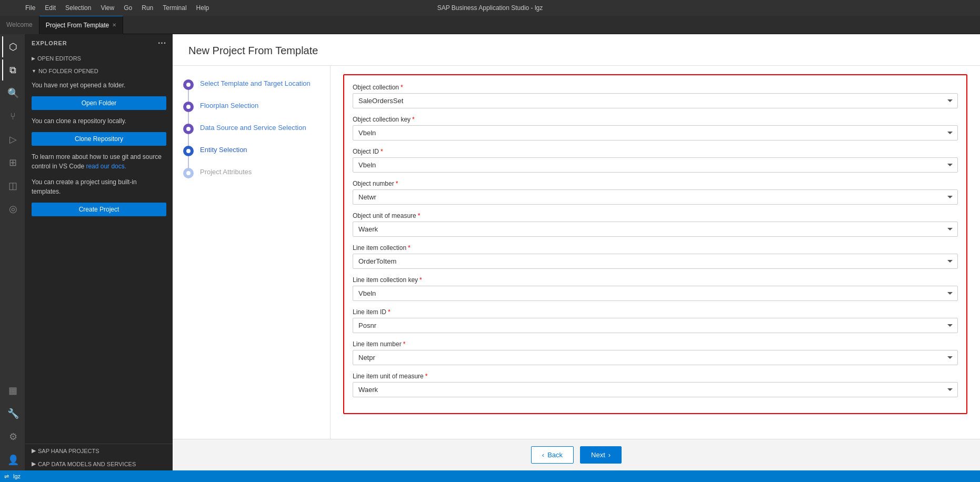 This screenshot has height=482, width=980. Describe the element at coordinates (99, 85) in the screenshot. I see `no-folder-text: You have not yet opened a folder.` at that location.